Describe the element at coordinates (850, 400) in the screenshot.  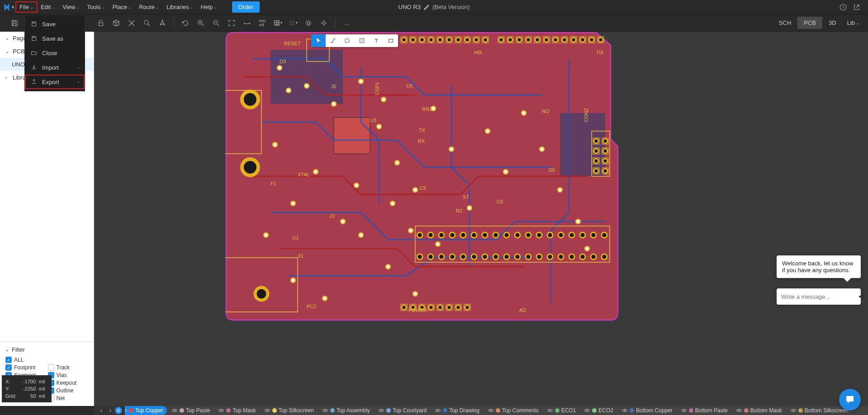
I see `chat-fab-icon` at that location.